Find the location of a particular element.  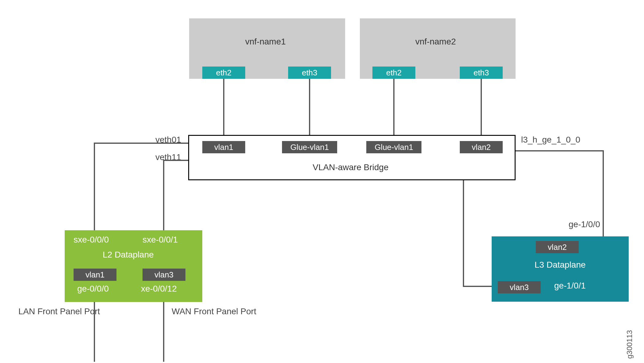

label-wan: WAN Front Panel Port is located at coordinates (214, 311).